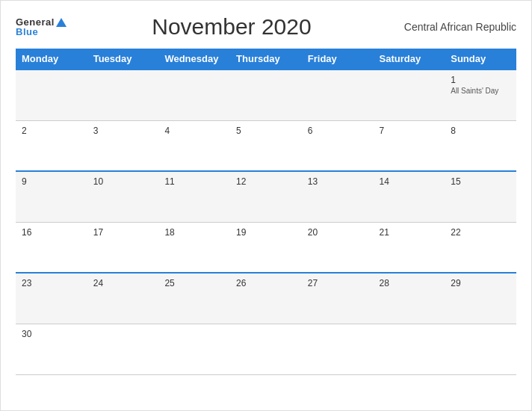 The image size is (532, 411). I want to click on weekday-header-wednesday: Wednesday, so click(194, 59).